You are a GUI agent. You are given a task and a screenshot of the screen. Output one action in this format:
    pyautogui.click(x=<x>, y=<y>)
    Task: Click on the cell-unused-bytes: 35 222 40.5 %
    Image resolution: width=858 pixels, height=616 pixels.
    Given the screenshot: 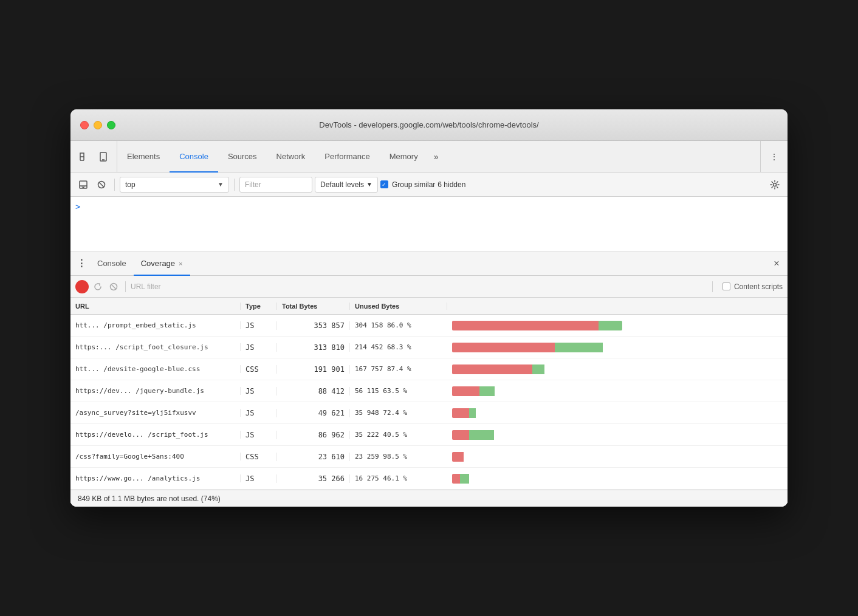 What is the action you would take?
    pyautogui.click(x=399, y=435)
    